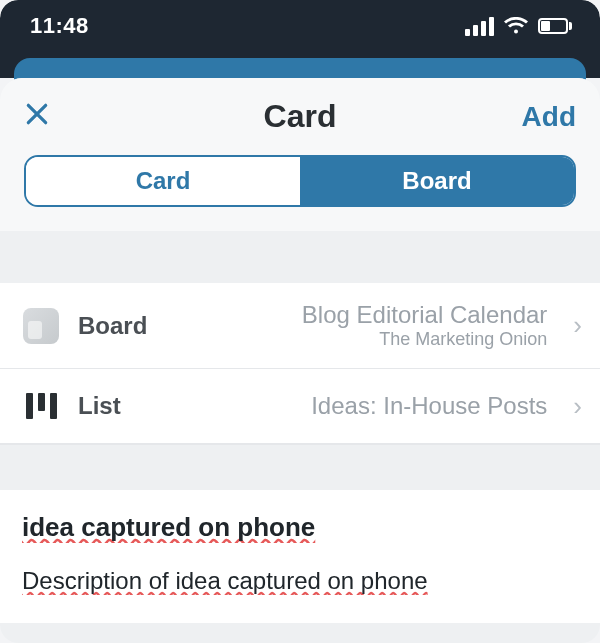 Image resolution: width=600 pixels, height=643 pixels. Describe the element at coordinates (163, 181) in the screenshot. I see `segment-card: Card` at that location.